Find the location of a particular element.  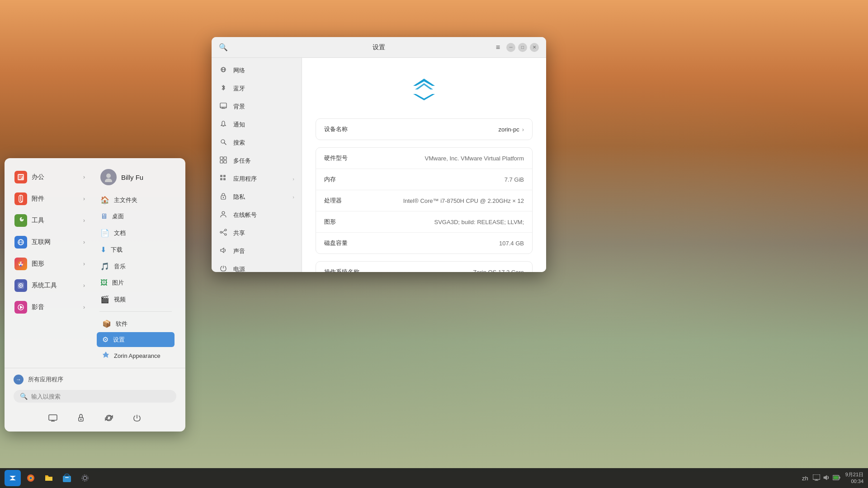

shortcut-settings-label: 设置 is located at coordinates (119, 340).